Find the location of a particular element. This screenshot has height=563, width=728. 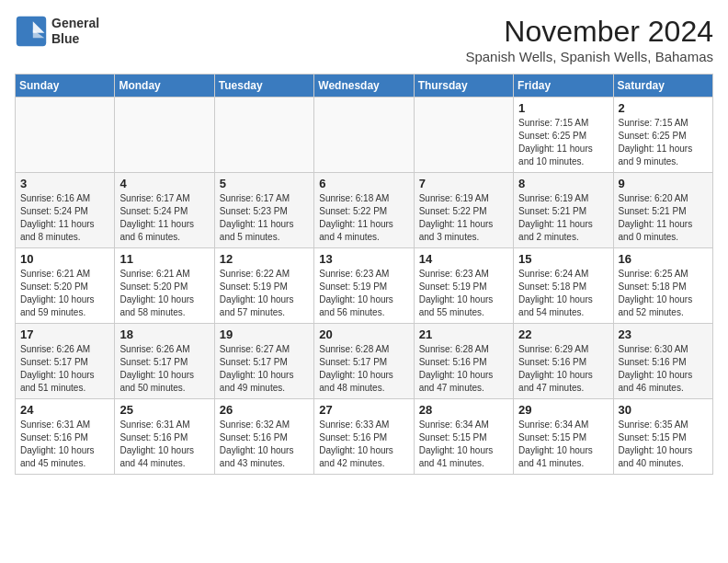

day-number: 28 is located at coordinates (463, 410).